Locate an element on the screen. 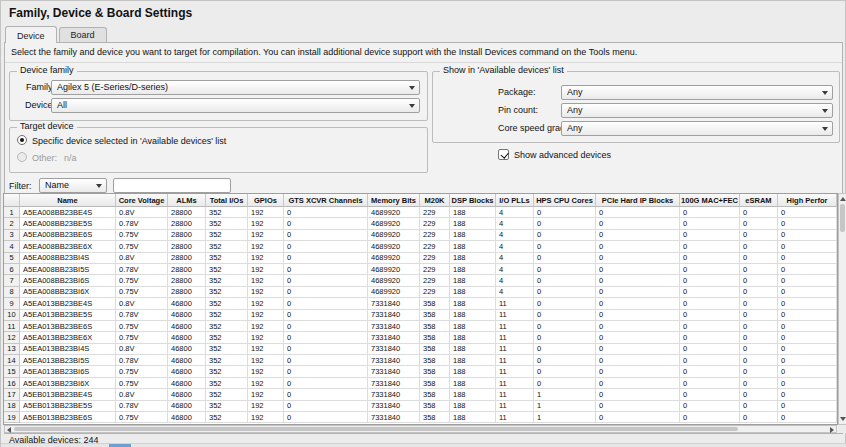 The image size is (846, 447). scroll-down-icon is located at coordinates (843, 419).